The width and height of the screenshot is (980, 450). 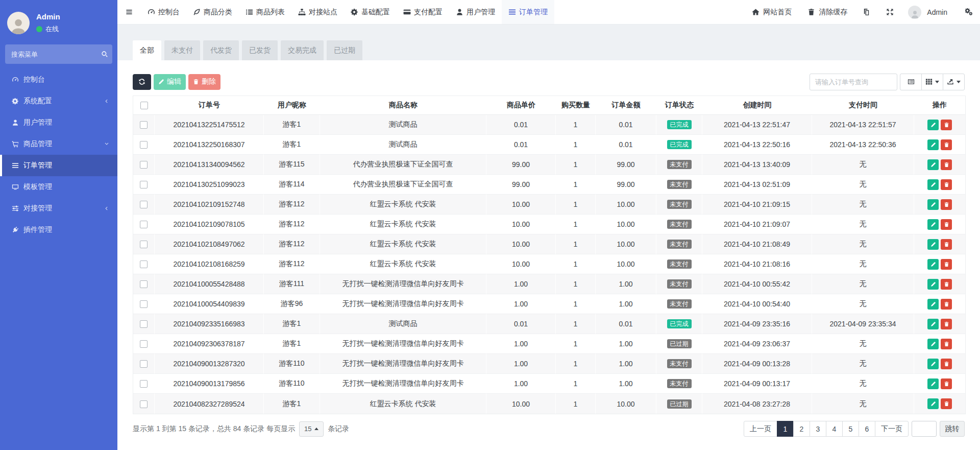 What do you see at coordinates (371, 12) in the screenshot?
I see `topbar-item-5: 基础配置` at bounding box center [371, 12].